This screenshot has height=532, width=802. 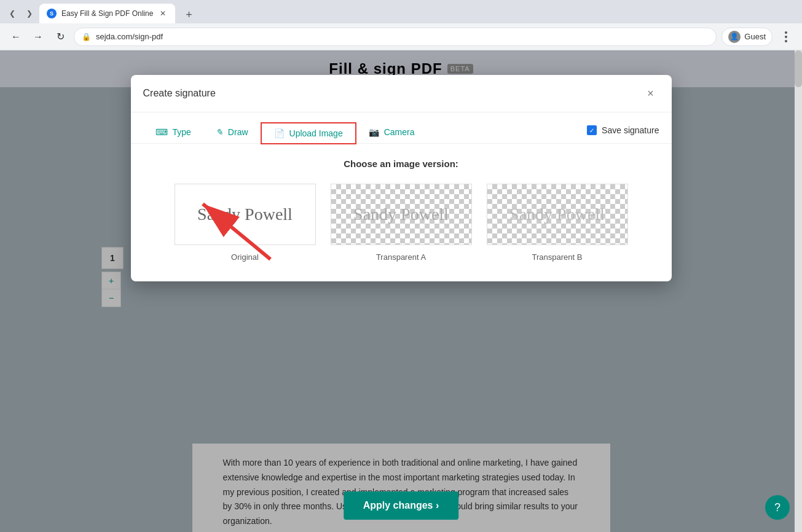 What do you see at coordinates (399, 132) in the screenshot?
I see `camera-tab-label: Camera` at bounding box center [399, 132].